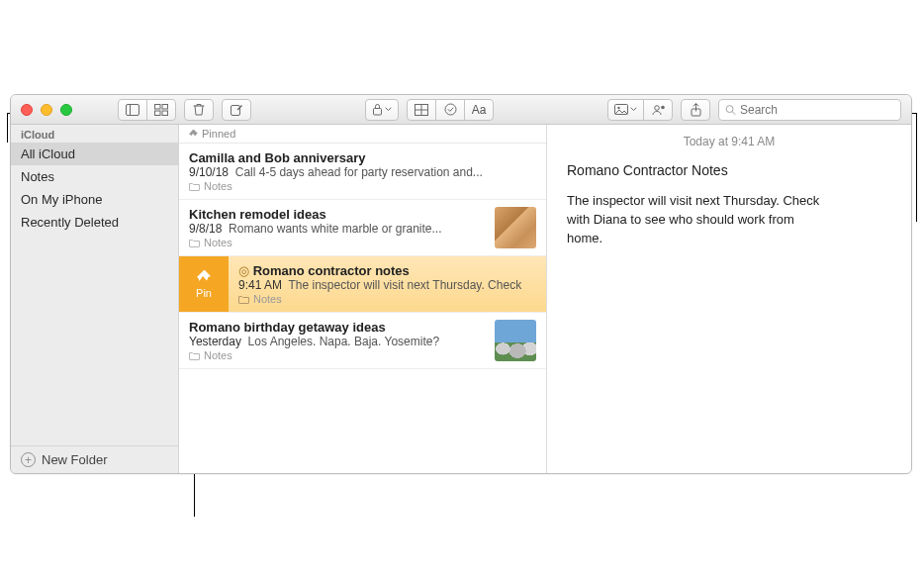 The width and height of the screenshot is (924, 582). I want to click on note-preview: 9/8/18 Romano wants white marble or gran…, so click(336, 229).